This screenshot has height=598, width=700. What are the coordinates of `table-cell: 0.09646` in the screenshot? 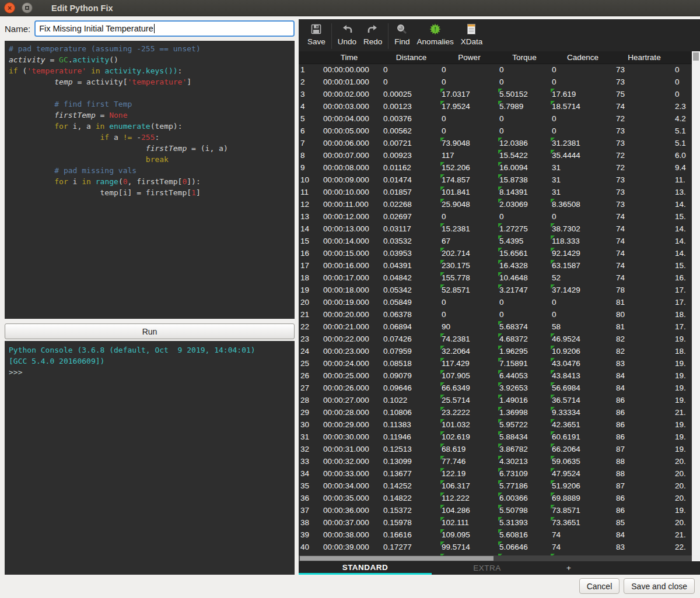 It's located at (411, 388).